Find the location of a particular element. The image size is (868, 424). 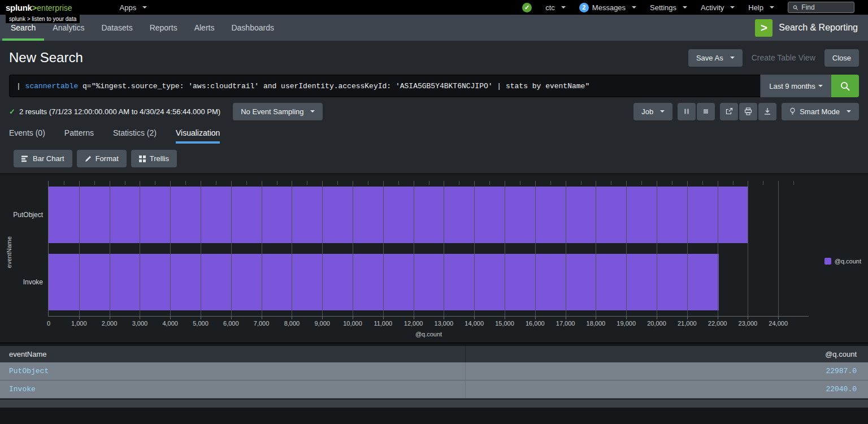

time-range-picker: Last 9 months is located at coordinates (796, 86).